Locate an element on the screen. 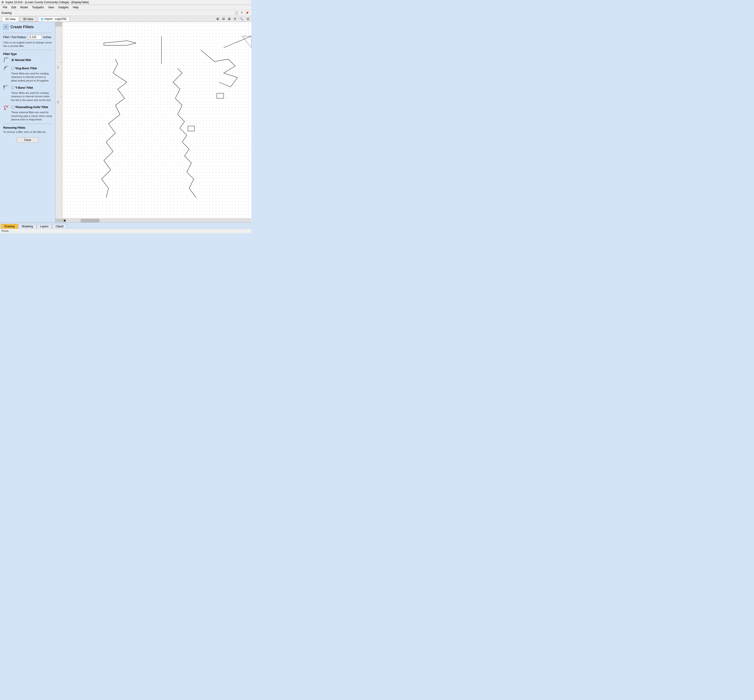 The height and width of the screenshot is (700, 754). fillet-option-plasma-row: 'Plasma/Drag Knife' Fillet is located at coordinates (28, 107).